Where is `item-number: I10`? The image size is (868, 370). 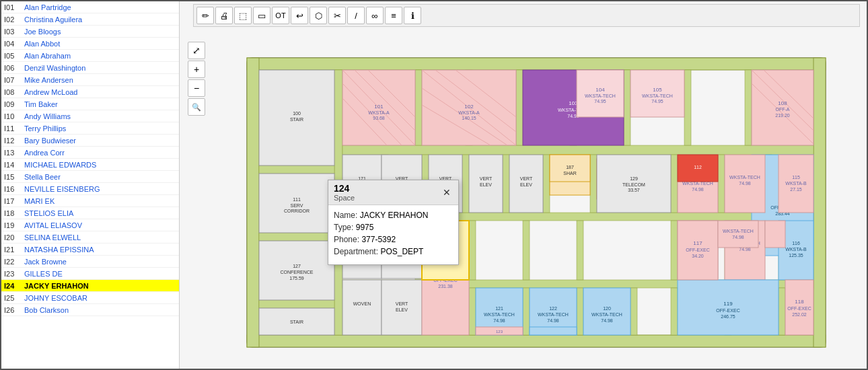
item-number: I10 is located at coordinates (14, 116).